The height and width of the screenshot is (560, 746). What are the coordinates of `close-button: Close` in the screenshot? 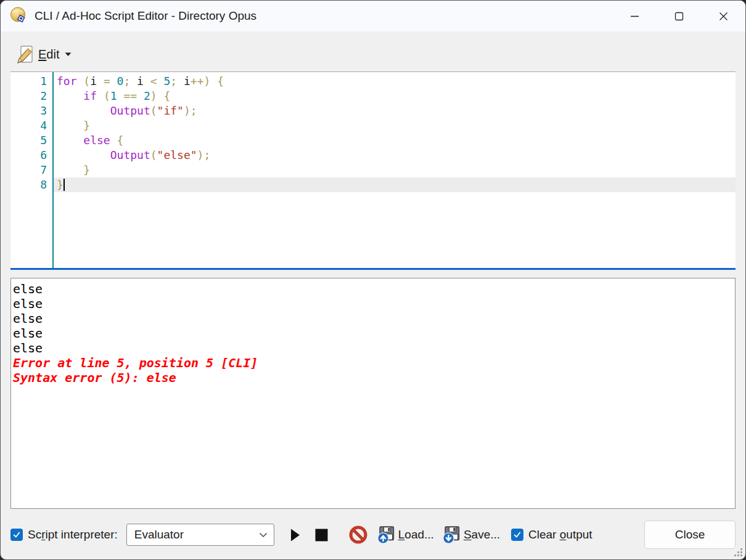 It's located at (690, 535).